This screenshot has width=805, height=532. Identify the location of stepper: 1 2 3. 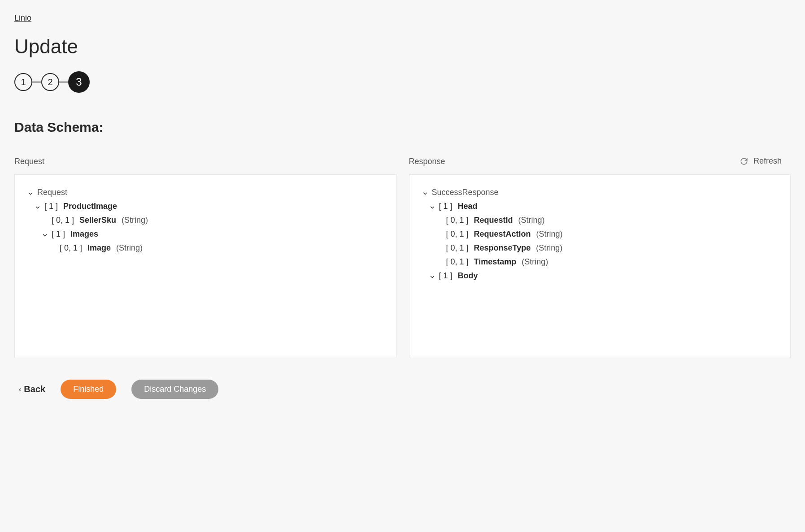
(403, 82).